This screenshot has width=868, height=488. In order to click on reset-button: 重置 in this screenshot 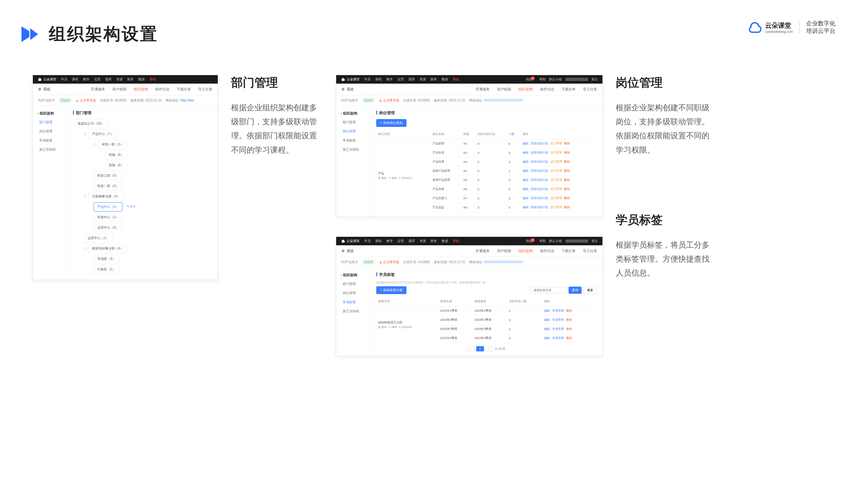, I will do `click(590, 290)`.